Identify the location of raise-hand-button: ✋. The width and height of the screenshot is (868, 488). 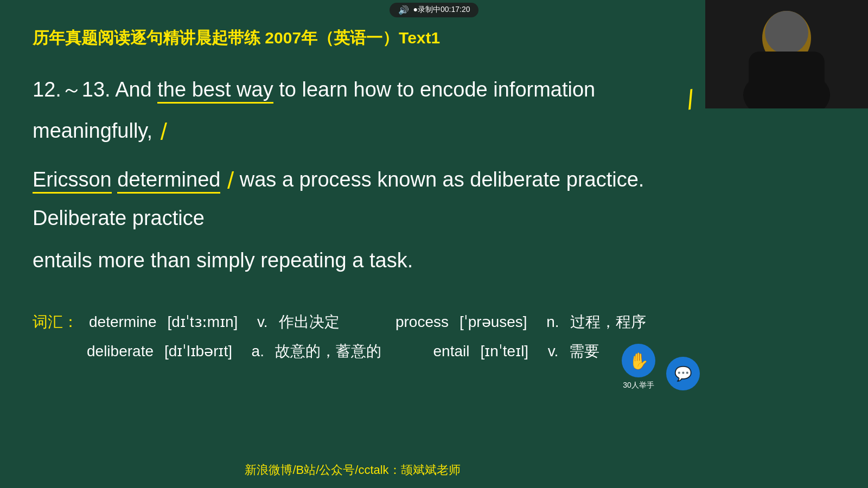
(639, 361).